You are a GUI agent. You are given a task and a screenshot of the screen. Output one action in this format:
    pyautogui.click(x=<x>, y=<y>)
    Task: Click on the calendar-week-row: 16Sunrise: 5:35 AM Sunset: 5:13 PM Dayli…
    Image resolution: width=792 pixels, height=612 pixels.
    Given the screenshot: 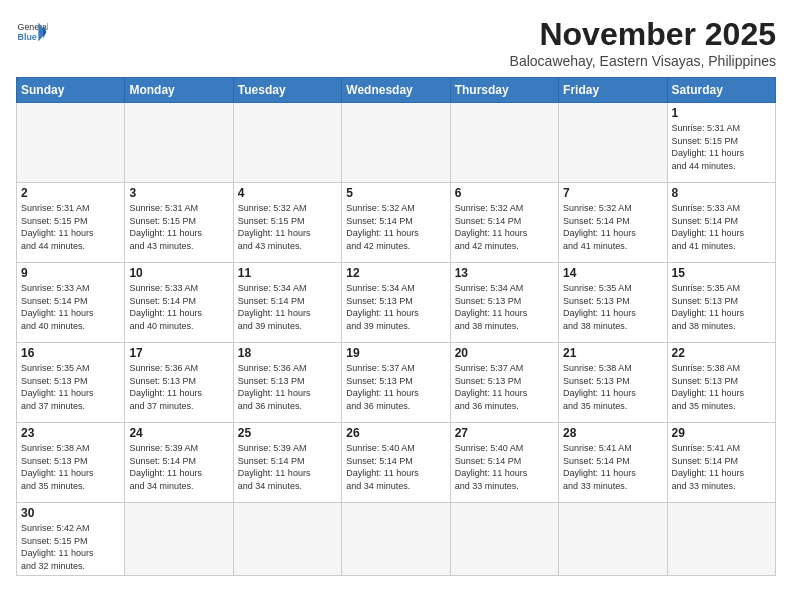 What is the action you would take?
    pyautogui.click(x=396, y=383)
    